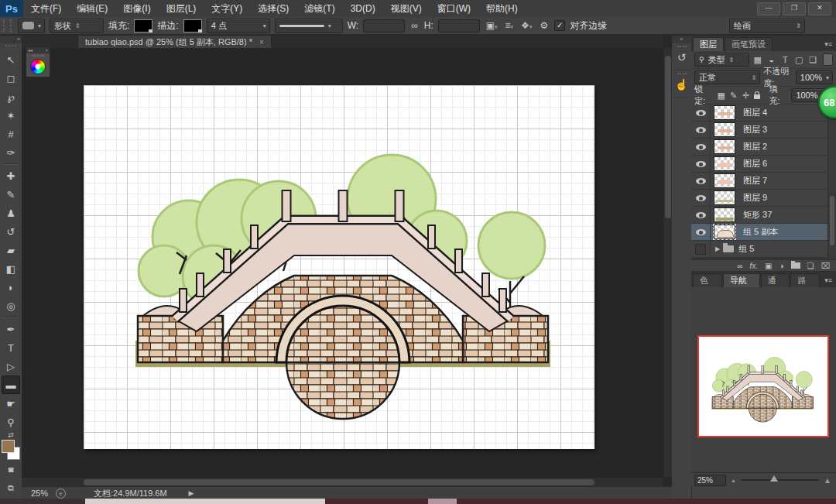 This screenshot has width=836, height=504. I want to click on filter-pixel-icon: ▦, so click(758, 60).